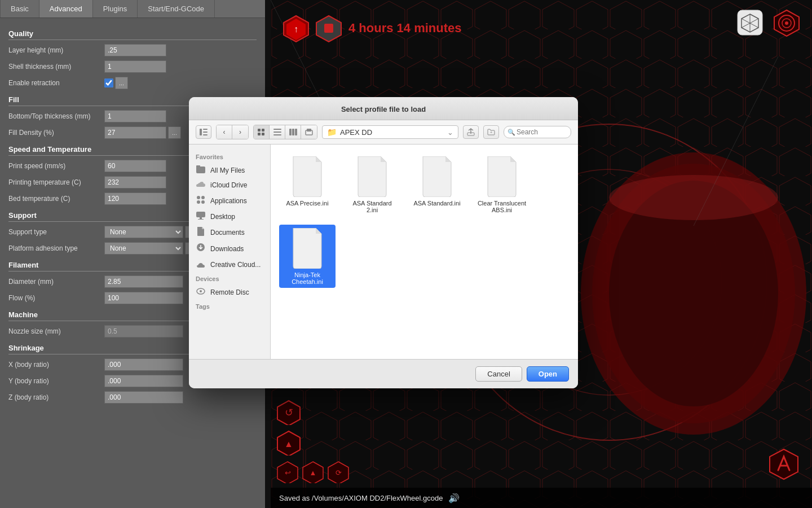  I want to click on sidebar-item-documents: Documents, so click(230, 233).